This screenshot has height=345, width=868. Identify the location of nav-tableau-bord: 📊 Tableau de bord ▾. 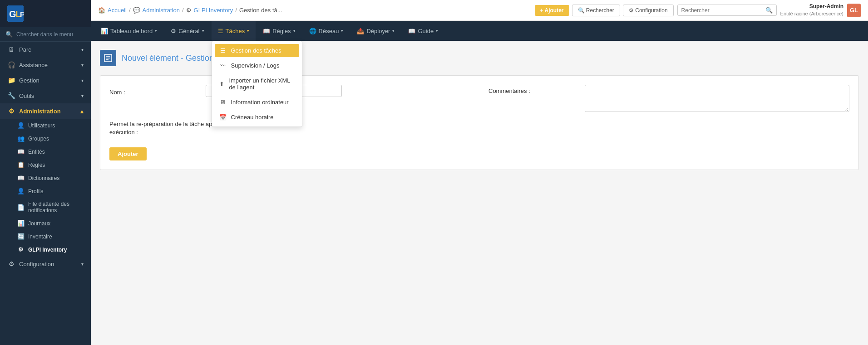
(129, 31).